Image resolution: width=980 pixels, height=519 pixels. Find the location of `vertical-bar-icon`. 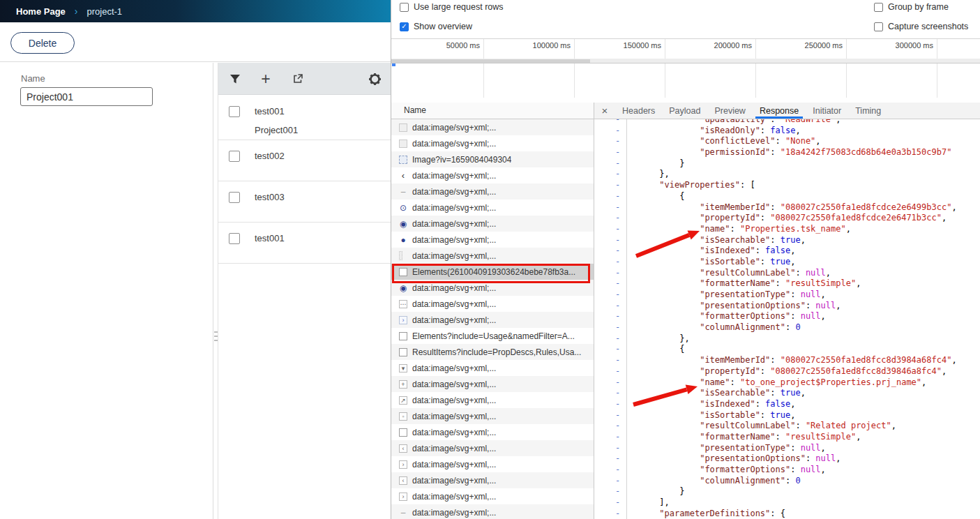

vertical-bar-icon is located at coordinates (400, 255).